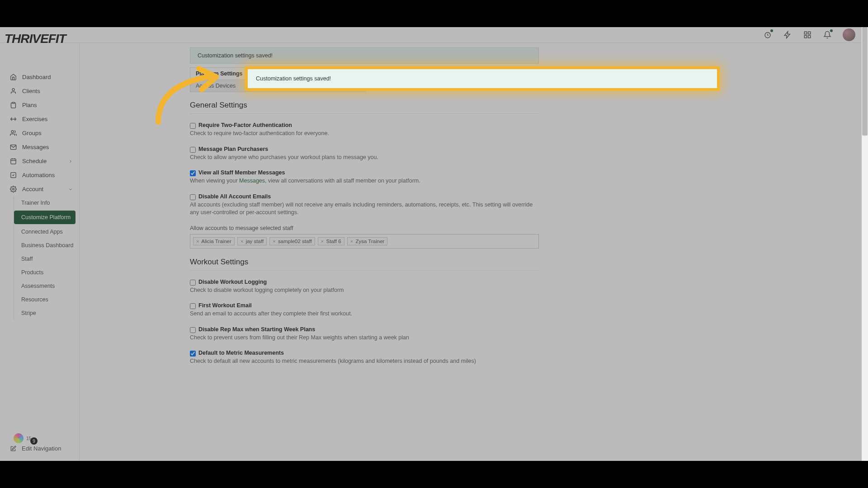  Describe the element at coordinates (30, 105) in the screenshot. I see `sidebar-item-label: Plans` at that location.